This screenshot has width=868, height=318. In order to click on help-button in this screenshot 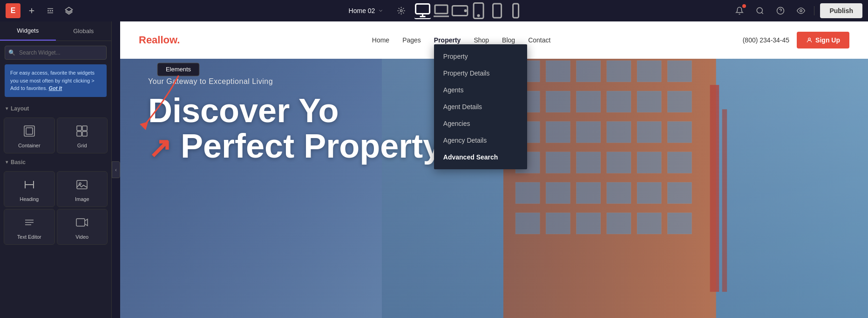, I will do `click(780, 11)`.